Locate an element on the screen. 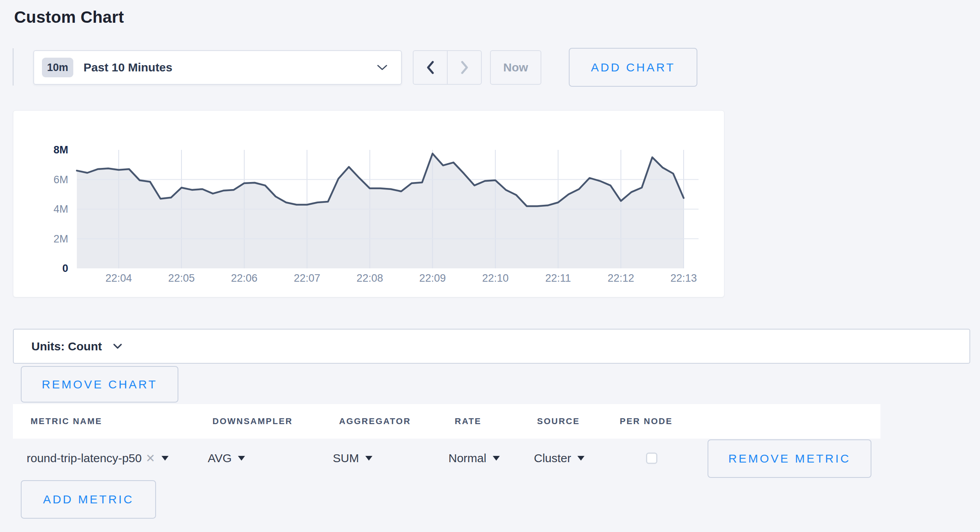 The image size is (980, 532). aggregator-value: SUM is located at coordinates (346, 458).